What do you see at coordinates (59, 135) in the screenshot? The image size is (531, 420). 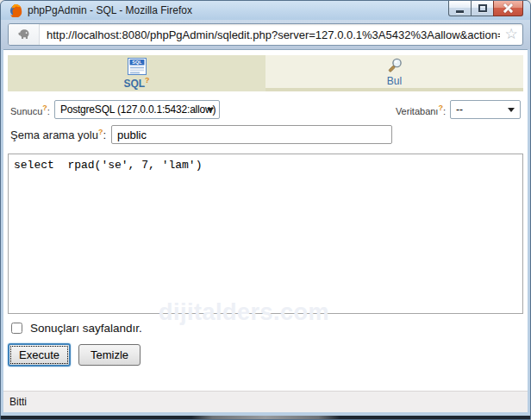 I see `schema-label: Şema arama yolu?:` at bounding box center [59, 135].